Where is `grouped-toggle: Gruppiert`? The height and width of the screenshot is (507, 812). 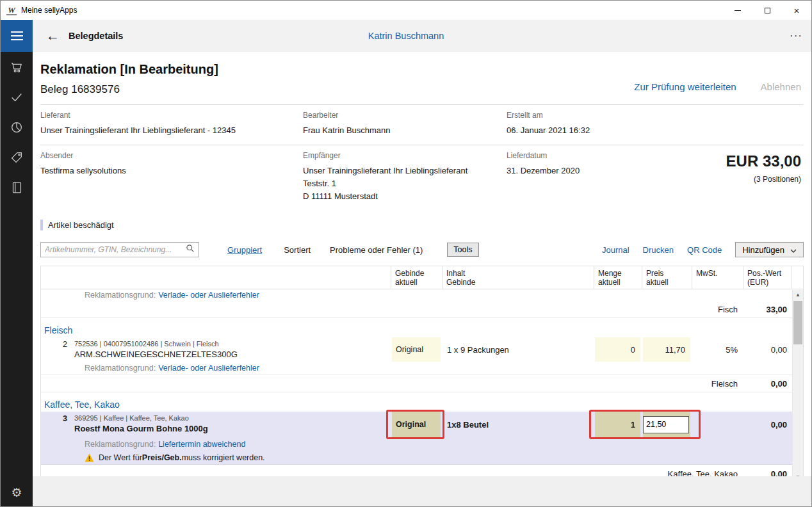 grouped-toggle: Gruppiert is located at coordinates (245, 250).